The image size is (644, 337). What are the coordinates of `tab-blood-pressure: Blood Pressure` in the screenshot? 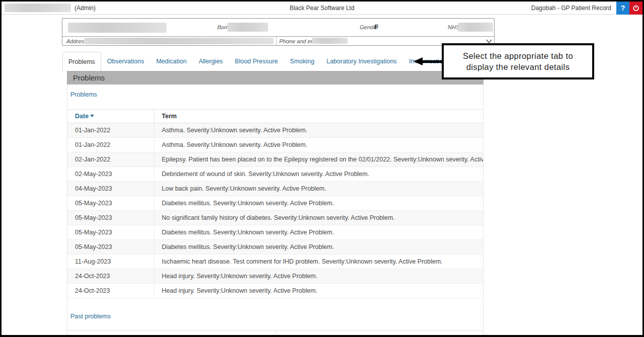 It's located at (257, 61).